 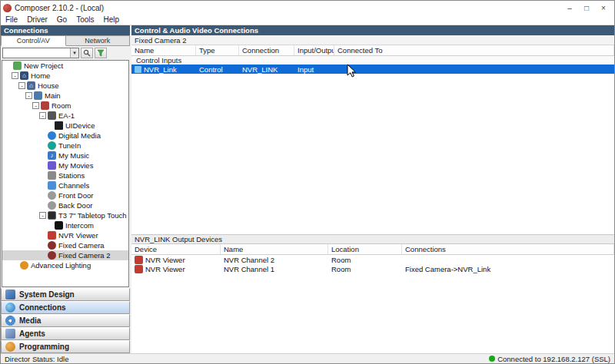 I want to click on filter-button, so click(x=101, y=53).